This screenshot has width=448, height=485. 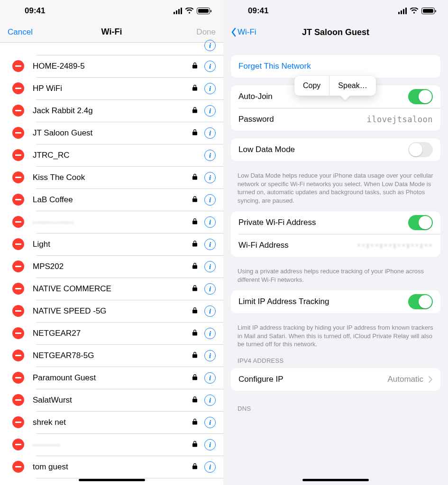 What do you see at coordinates (402, 11) in the screenshot?
I see `cellular-icon` at bounding box center [402, 11].